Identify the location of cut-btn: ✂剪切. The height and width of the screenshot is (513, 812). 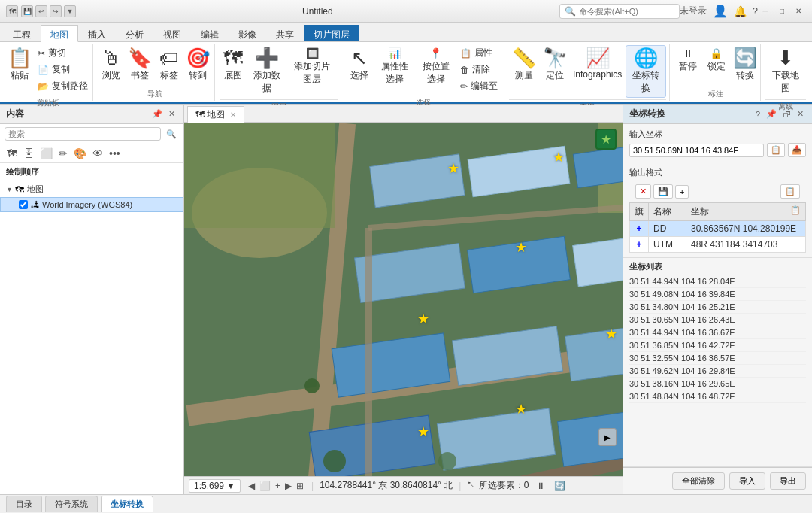
(63, 53).